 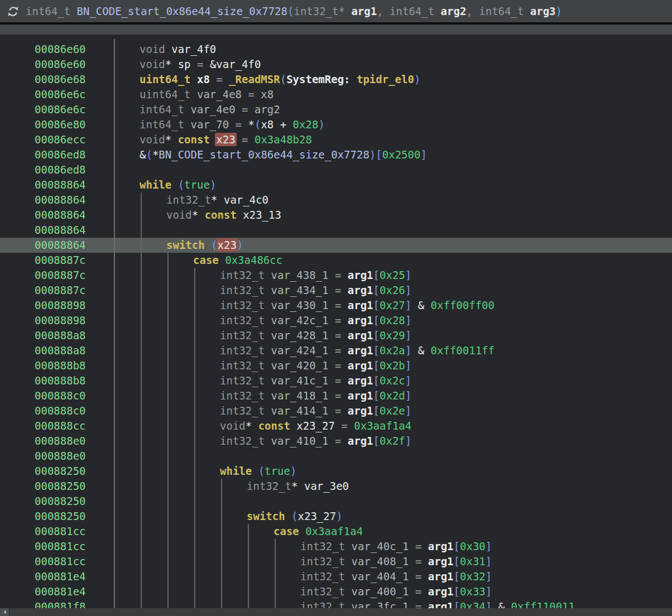 What do you see at coordinates (60, 396) in the screenshot?
I see `address: 000888c0` at bounding box center [60, 396].